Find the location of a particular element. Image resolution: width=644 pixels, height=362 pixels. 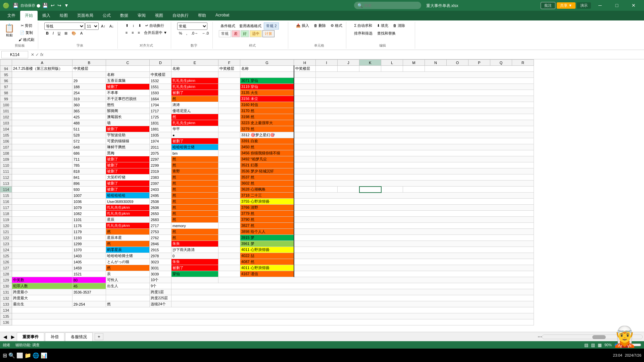

cell-i111 is located at coordinates (425, 171).